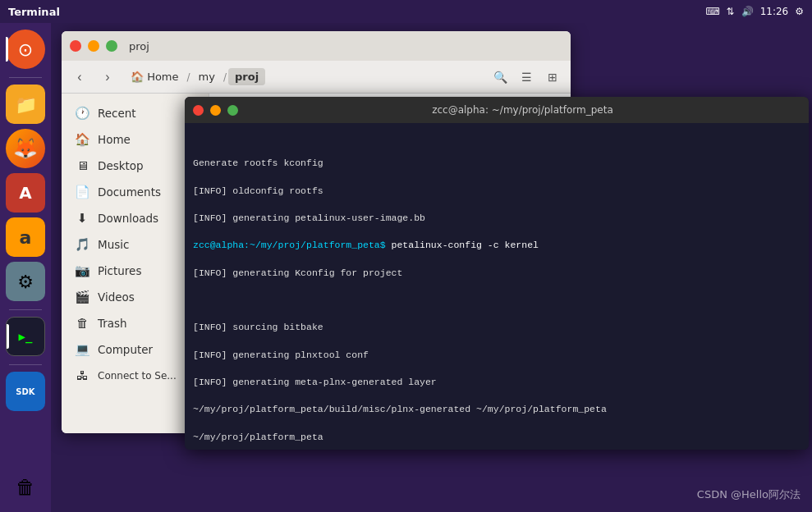 Image resolution: width=812 pixels, height=512 pixels. Describe the element at coordinates (233, 110) in the screenshot. I see `terminal-maximize-button` at that location.